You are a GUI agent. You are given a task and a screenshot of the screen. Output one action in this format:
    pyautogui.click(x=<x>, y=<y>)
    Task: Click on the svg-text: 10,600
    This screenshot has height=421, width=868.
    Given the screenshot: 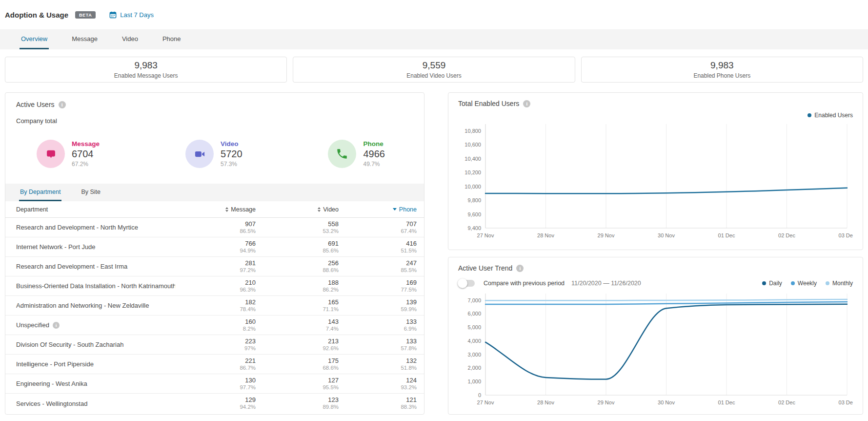 What is the action you would take?
    pyautogui.click(x=473, y=145)
    